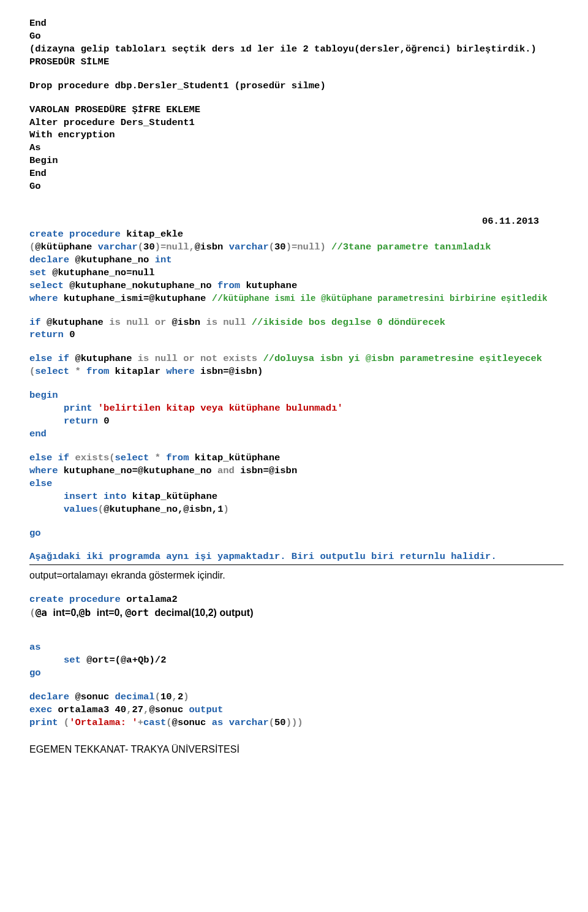 The width and height of the screenshot is (588, 912). I want to click on code-line: (select * from kitaplar where isbn=@isbn…, so click(296, 371).